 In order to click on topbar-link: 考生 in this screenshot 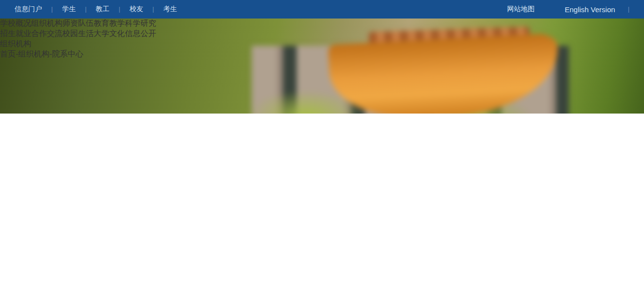, I will do `click(170, 9)`.